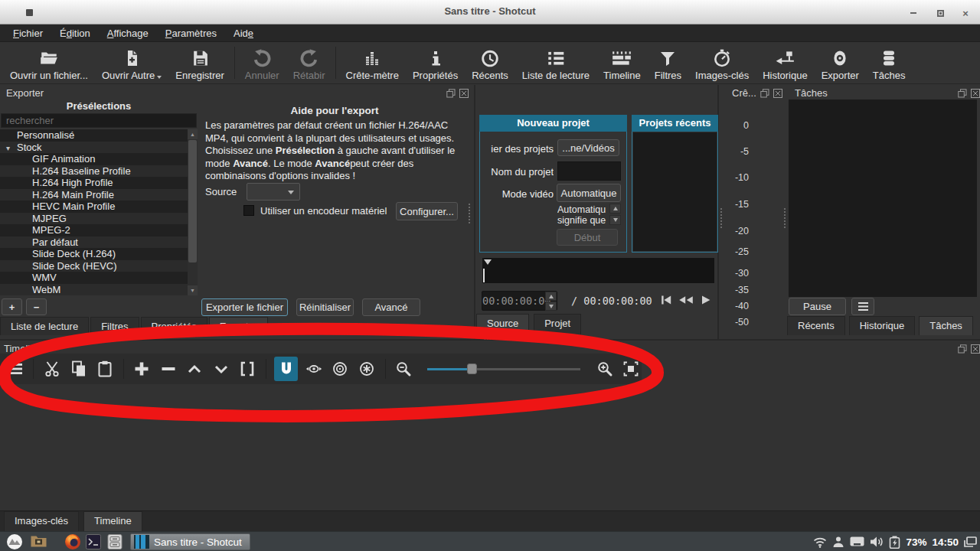  What do you see at coordinates (41, 521) in the screenshot?
I see `bottom-tab: Images-clés` at bounding box center [41, 521].